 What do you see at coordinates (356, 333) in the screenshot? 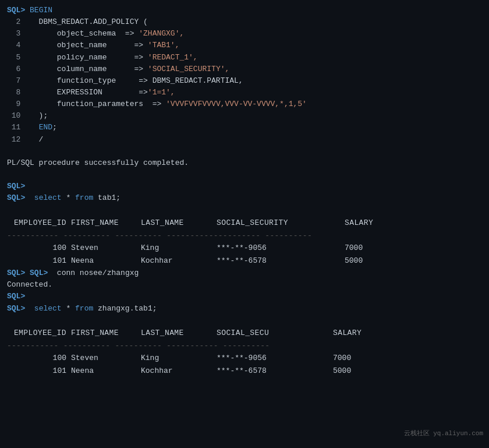
I see `table2-col-salary: SALARY` at bounding box center [356, 333].